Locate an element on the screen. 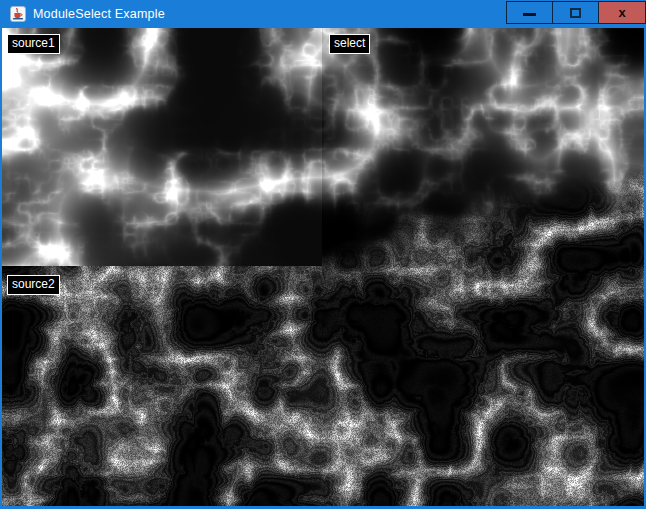 This screenshot has width=646, height=509. label-select: select is located at coordinates (350, 44).